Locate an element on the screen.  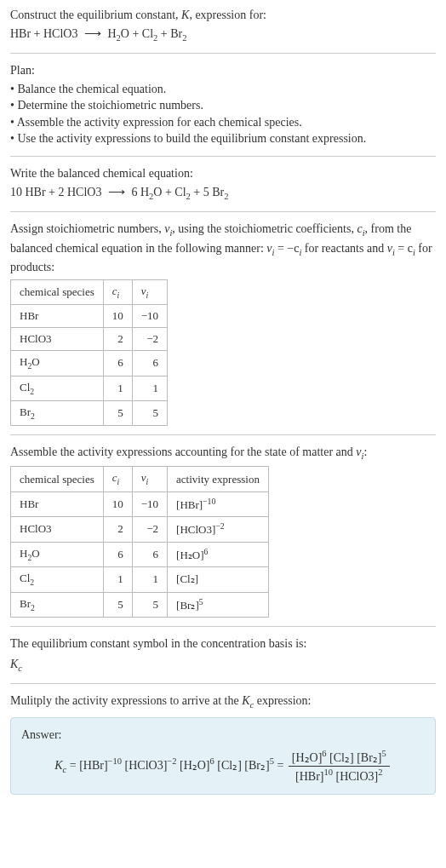
eq2r: = c is located at coordinates (403, 249).